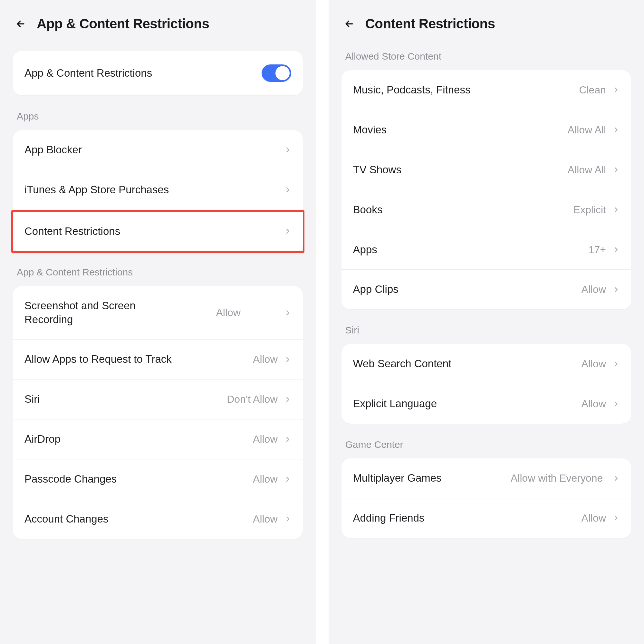 This screenshot has width=644, height=644. I want to click on row-label: Account Changes, so click(139, 519).